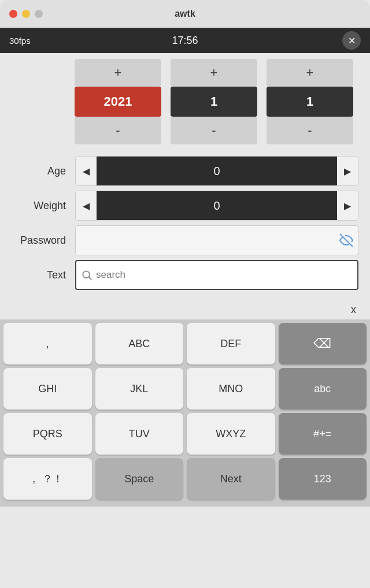 This screenshot has height=588, width=370. Describe the element at coordinates (214, 102) in the screenshot. I see `spinner-col-2: + 1 -` at that location.